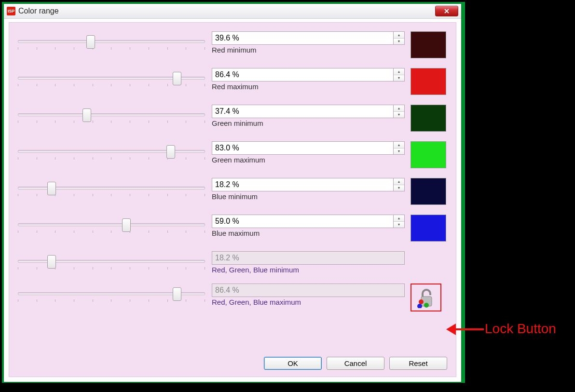 The width and height of the screenshot is (575, 392). I want to click on annotation-arrow-head, so click(451, 329).